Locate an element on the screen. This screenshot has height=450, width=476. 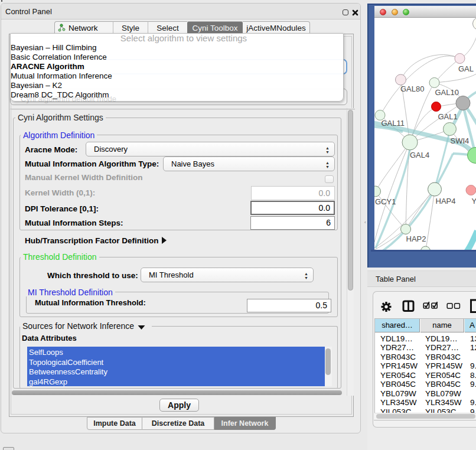
svg-text: GAL is located at coordinates (466, 69).